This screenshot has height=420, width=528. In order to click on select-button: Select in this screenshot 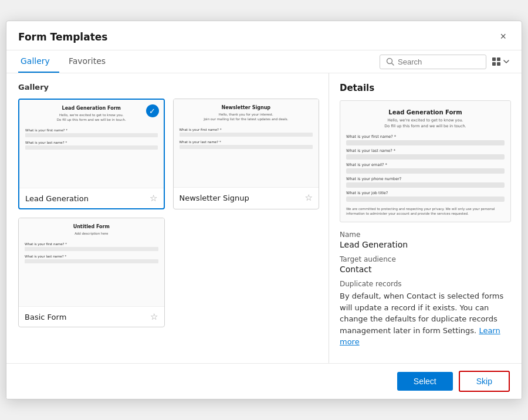, I will do `click(425, 381)`.